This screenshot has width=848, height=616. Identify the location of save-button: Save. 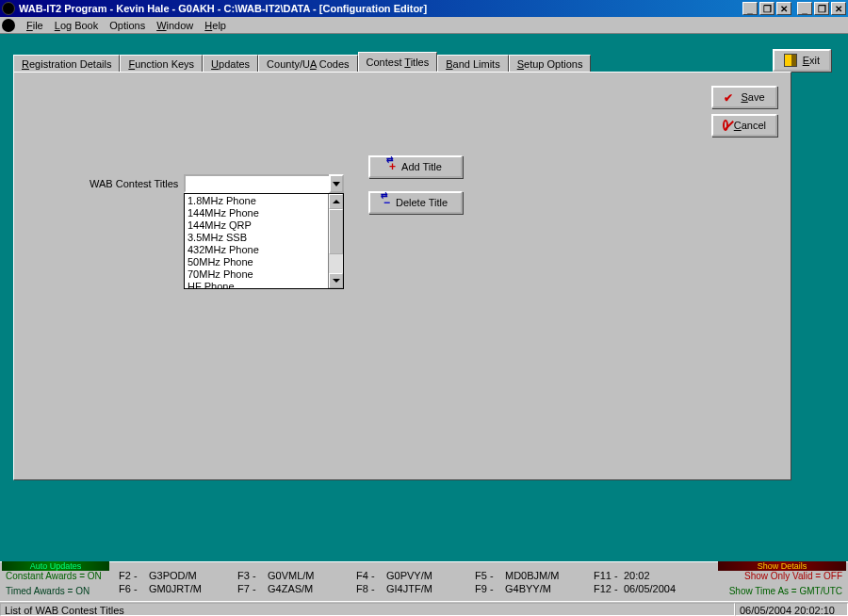
(744, 97).